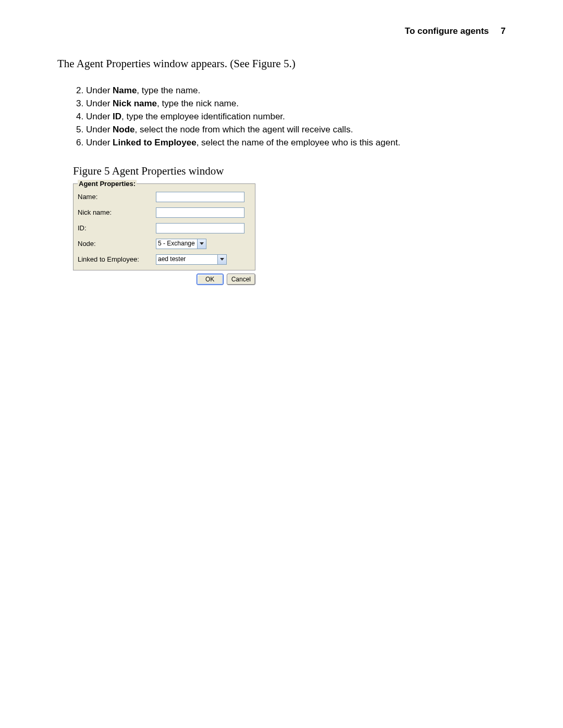 This screenshot has height=728, width=563. Describe the element at coordinates (117, 197) in the screenshot. I see `name-label: Name:` at that location.